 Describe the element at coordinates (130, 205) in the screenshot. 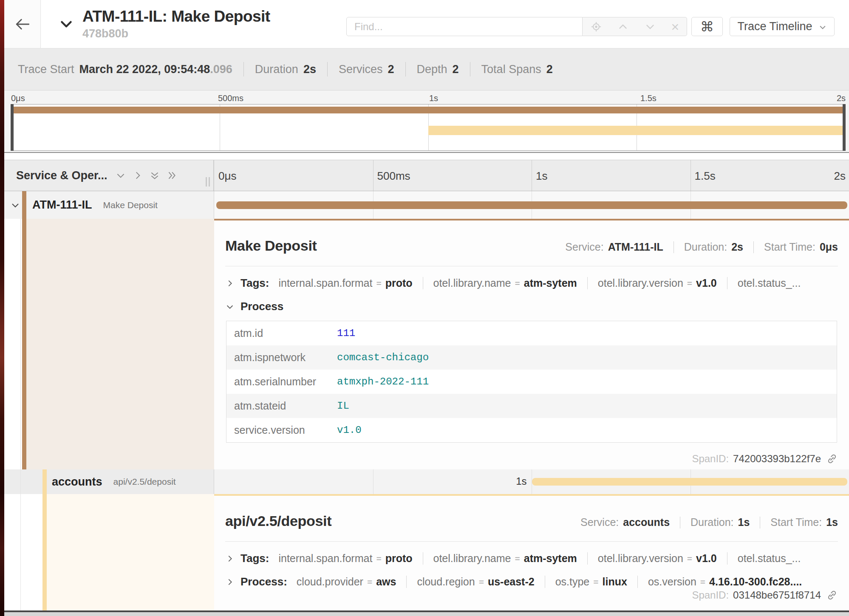

I see `span-operation-name: Make Deposit` at that location.